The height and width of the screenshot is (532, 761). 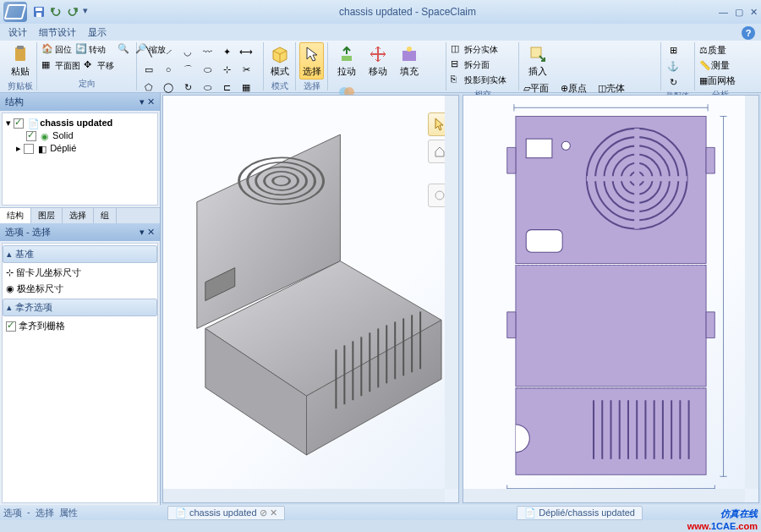 I want to click on sketch-arc-icon: ⌒, so click(x=188, y=69).